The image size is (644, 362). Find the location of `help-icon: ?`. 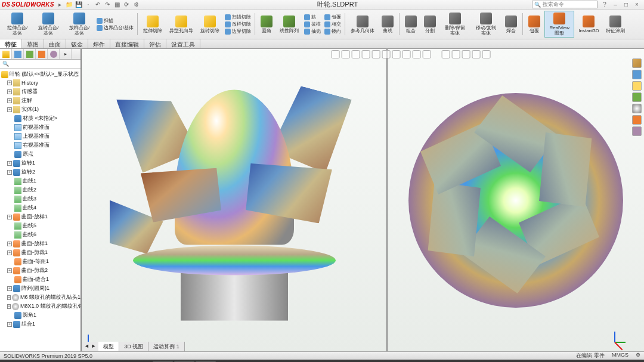

help-icon: ? is located at coordinates (605, 5).